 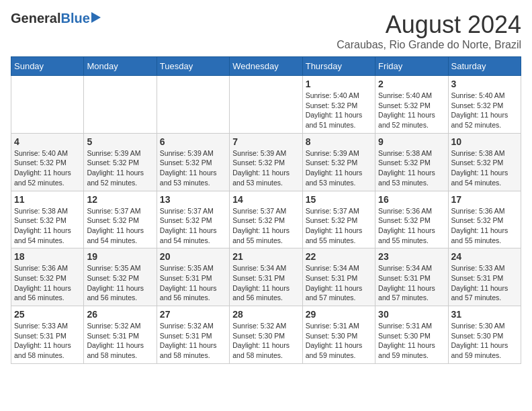 I want to click on day-cell: 30Sunrise: 5:31 AM Sunset: 5:30 PM Dayli…, so click(x=412, y=335).